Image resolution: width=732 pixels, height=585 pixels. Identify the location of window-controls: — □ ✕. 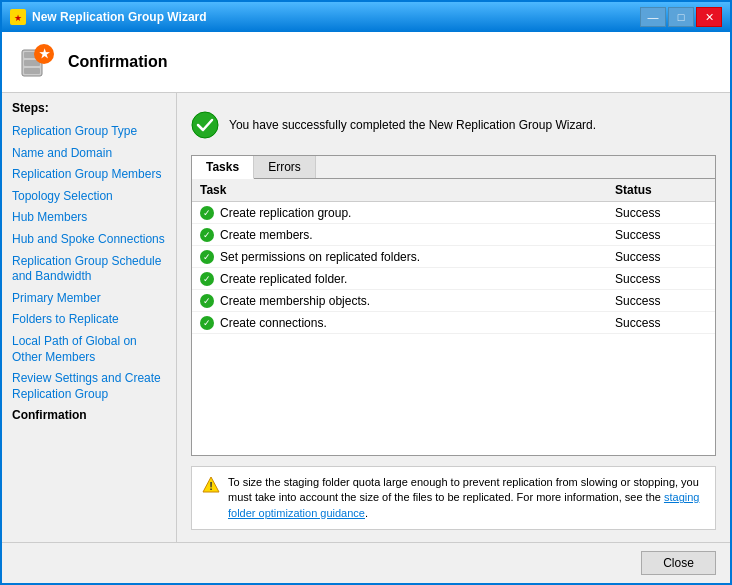
(681, 17).